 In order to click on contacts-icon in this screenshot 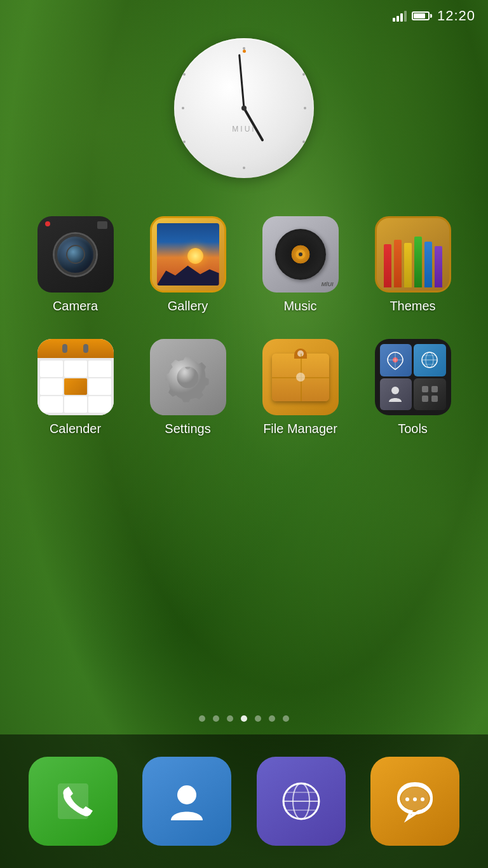, I will do `click(187, 801)`.